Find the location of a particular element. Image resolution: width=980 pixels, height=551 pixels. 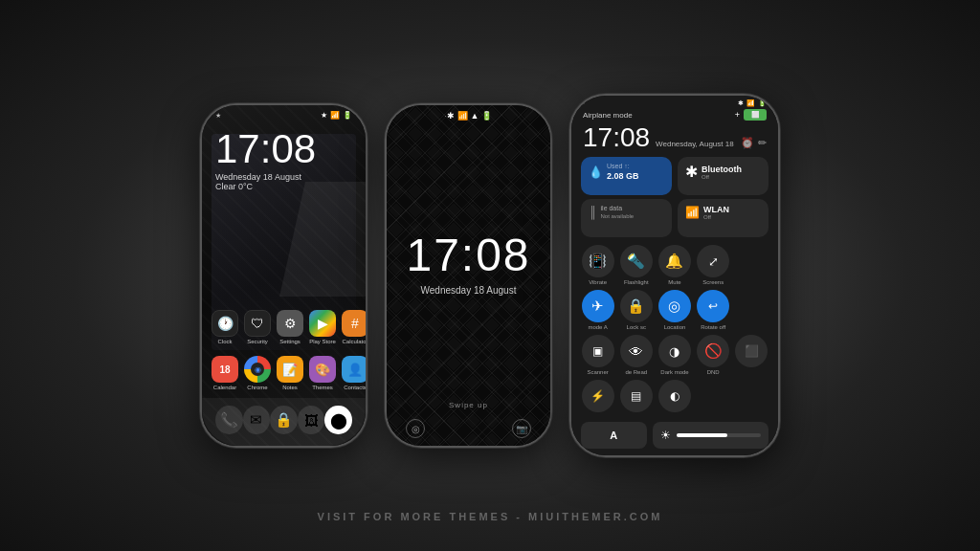

cc-data-label: Used ↑: is located at coordinates (623, 166).